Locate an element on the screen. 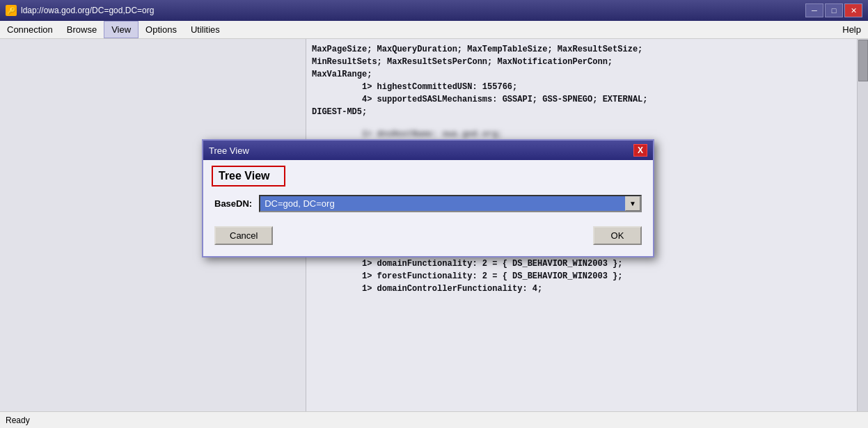 This screenshot has height=428, width=868. title-text: ldap://owa.god.org/DC=god,DC=org is located at coordinates (88, 10).